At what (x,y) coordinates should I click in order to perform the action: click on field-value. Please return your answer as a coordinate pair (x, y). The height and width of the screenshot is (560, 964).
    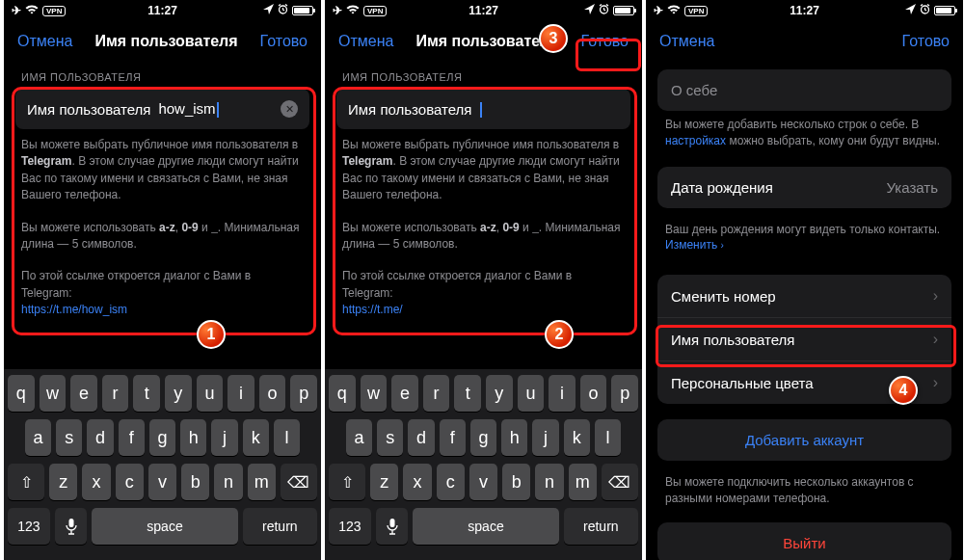
    Looking at the image, I should click on (549, 109).